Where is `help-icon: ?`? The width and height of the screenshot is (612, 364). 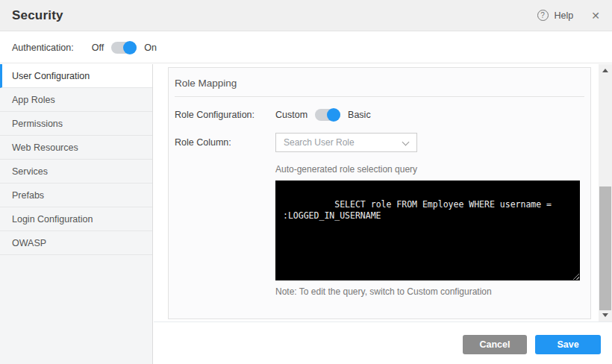
help-icon: ? is located at coordinates (543, 15).